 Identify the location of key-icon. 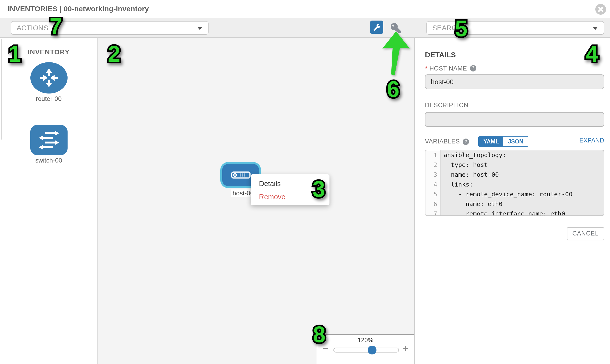
(396, 28).